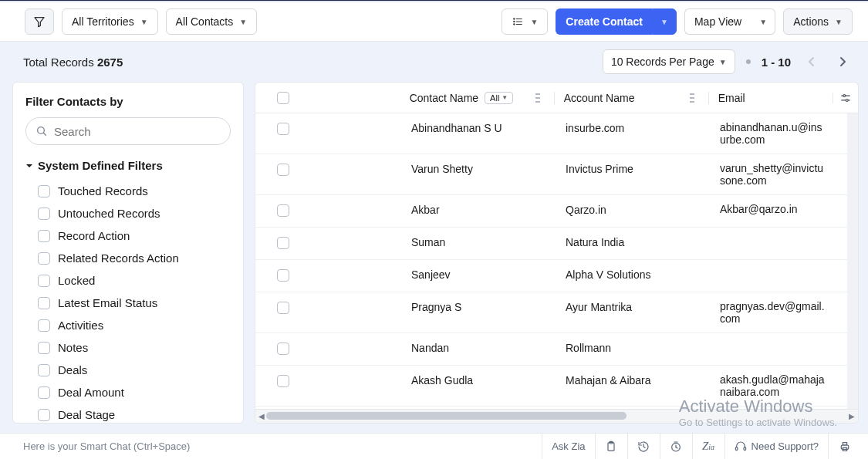 Image resolution: width=868 pixels, height=459 pixels. I want to click on filter-item: Deal Amount, so click(128, 392).